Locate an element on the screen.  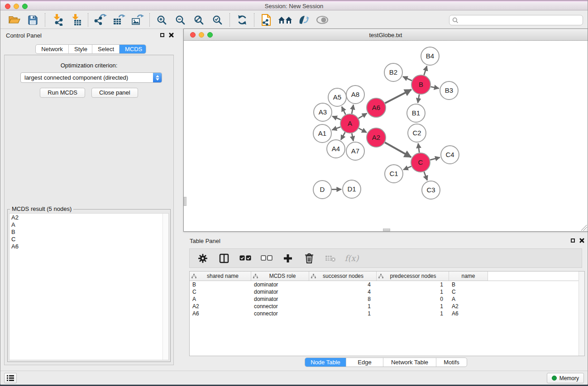
float-panel-icon is located at coordinates (162, 35).